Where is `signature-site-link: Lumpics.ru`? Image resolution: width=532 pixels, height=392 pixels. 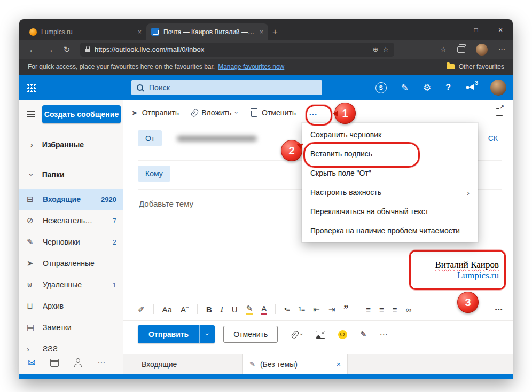
signature-site-link: Lumpics.ru is located at coordinates (478, 276).